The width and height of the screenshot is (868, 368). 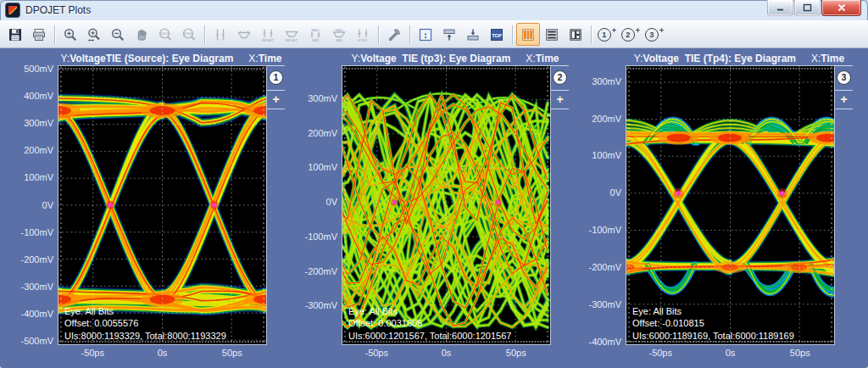 What do you see at coordinates (13, 10) in the screenshot?
I see `app-icon` at bounding box center [13, 10].